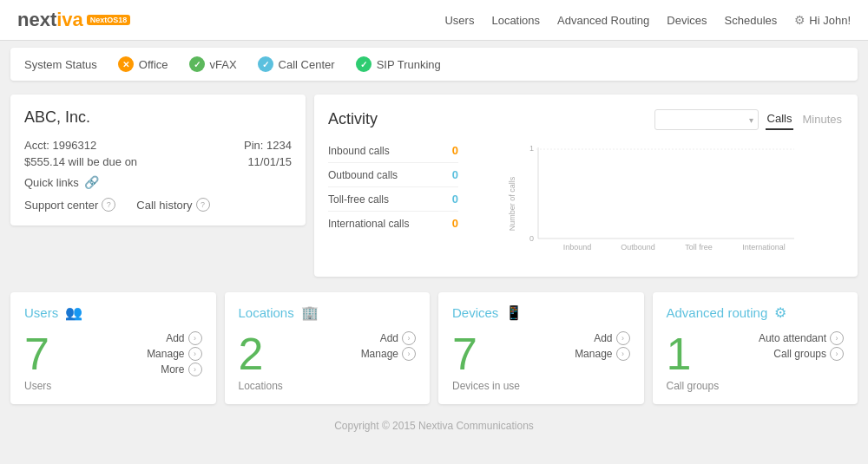  Describe the element at coordinates (173, 205) in the screenshot. I see `call-history-link: Call history ?` at that location.